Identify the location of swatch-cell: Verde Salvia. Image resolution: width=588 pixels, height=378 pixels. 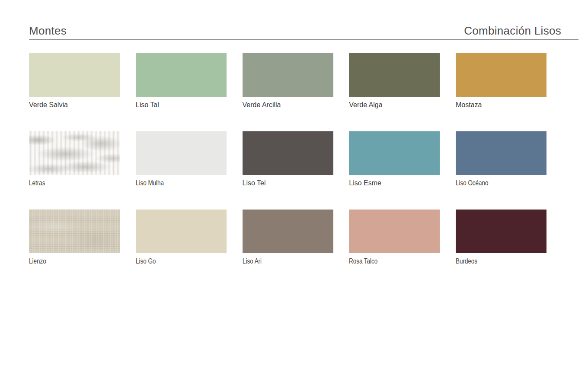
(74, 81).